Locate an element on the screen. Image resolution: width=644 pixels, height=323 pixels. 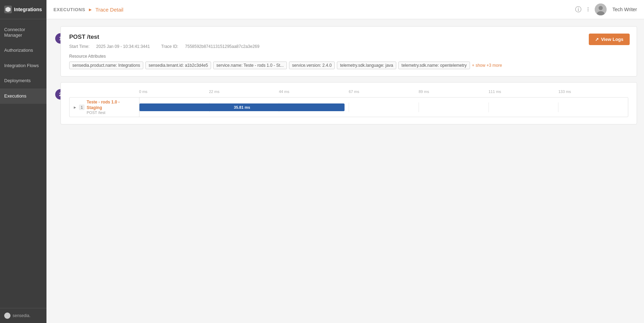
trace-id-value: 7558592b874113151295aa87c2a3e269 is located at coordinates (222, 46).